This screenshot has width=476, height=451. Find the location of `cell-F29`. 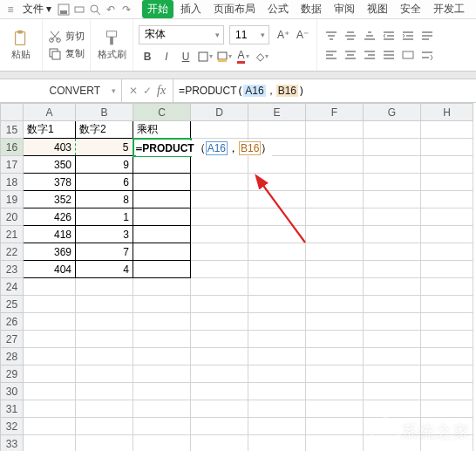

cell-F29 is located at coordinates (335, 374).